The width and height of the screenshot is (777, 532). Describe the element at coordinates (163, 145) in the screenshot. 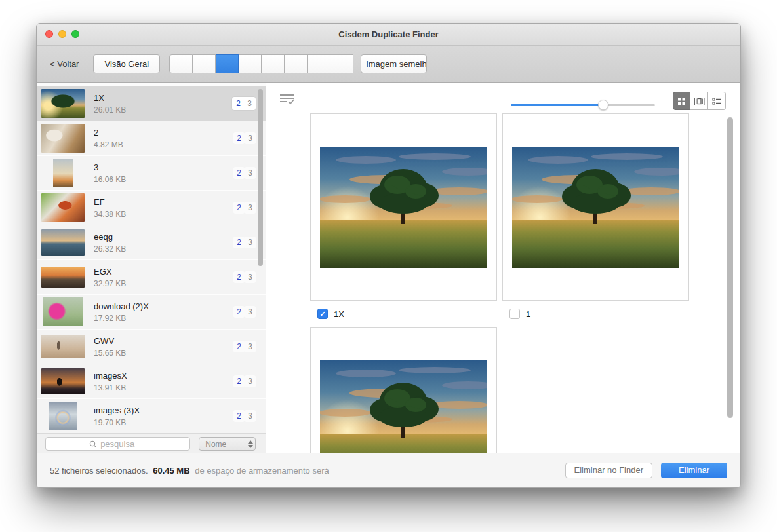

I see `file-size: 4.82 MB` at that location.